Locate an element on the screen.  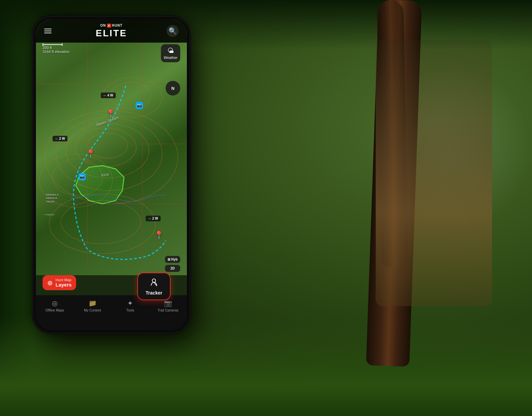
layers-icon: ⊕ is located at coordinates (50, 283).